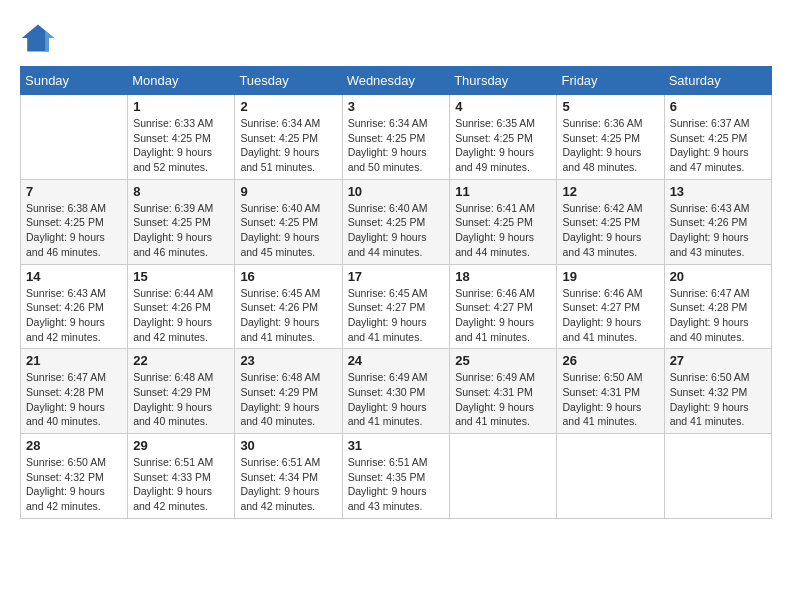 The height and width of the screenshot is (612, 792). Describe the element at coordinates (288, 316) in the screenshot. I see `day-info: Sunrise: 6:45 AMSunset: 4:26 PMDaylight:…` at that location.